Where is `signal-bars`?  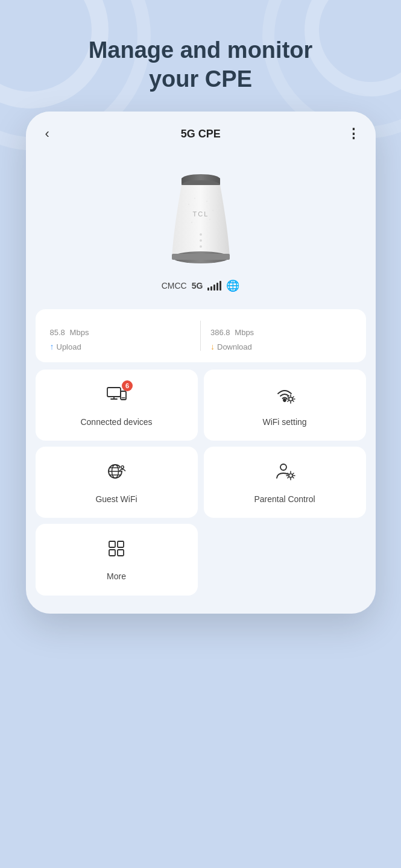
signal-bars is located at coordinates (215, 286).